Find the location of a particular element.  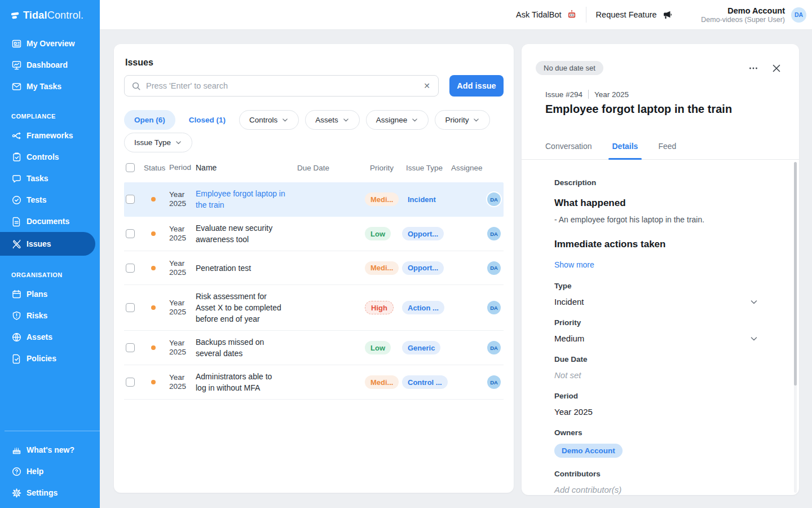

issue-type-badge: Control ... is located at coordinates (425, 382).